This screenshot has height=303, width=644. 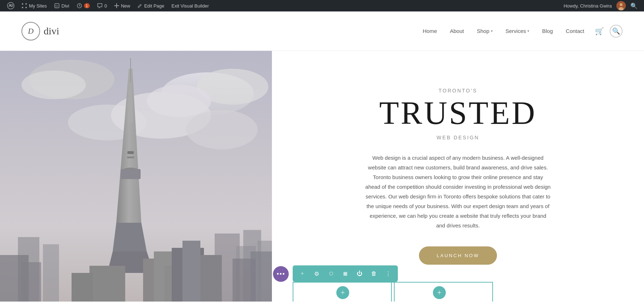 I want to click on vb-add-button: +, so click(x=302, y=274).